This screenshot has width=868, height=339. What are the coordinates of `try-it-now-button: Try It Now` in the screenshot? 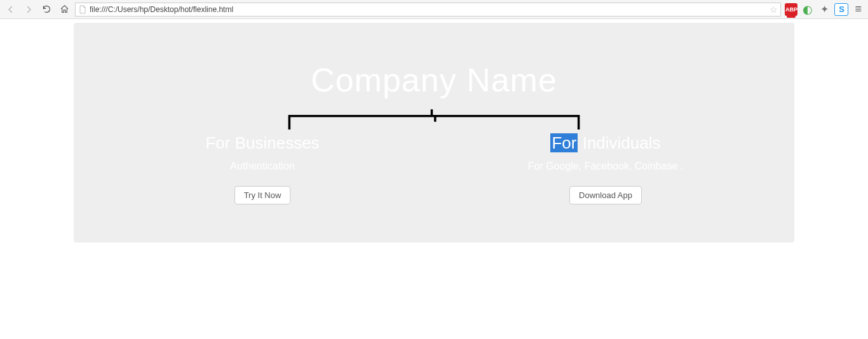 It's located at (263, 196).